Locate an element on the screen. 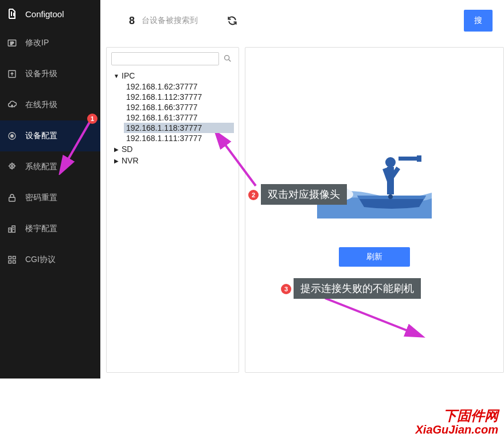 This screenshot has width=504, height=437. watermark-line1: 下固件网 is located at coordinates (458, 416).